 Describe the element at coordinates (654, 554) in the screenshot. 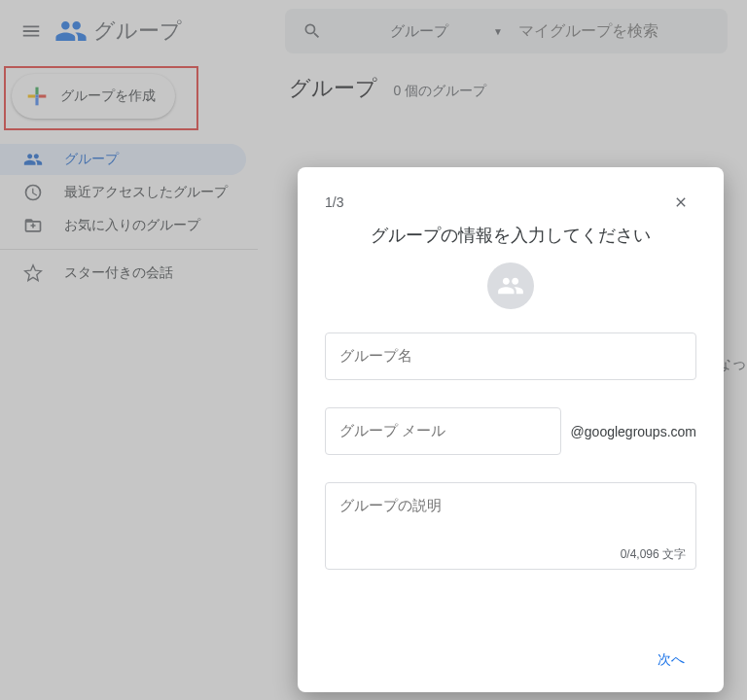

I see `char-counter: 0/4,096 文字` at that location.